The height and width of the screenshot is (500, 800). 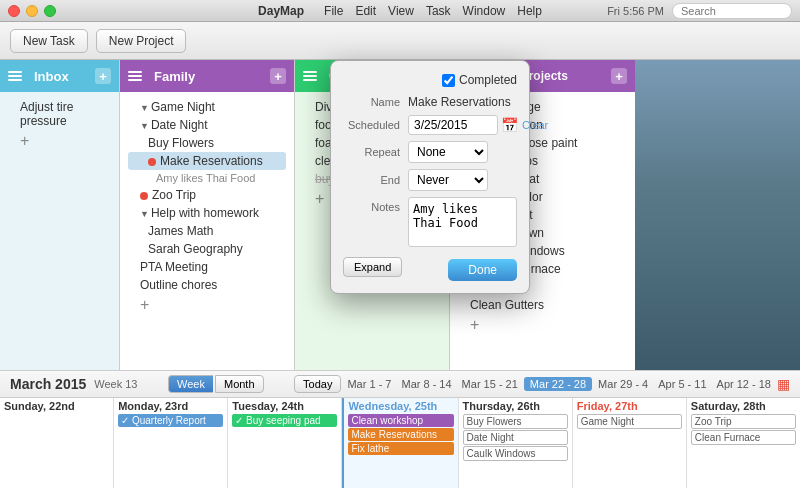 What do you see at coordinates (284, 420) in the screenshot?
I see `cal-event-seeping: ✓ Buy seeping pad` at bounding box center [284, 420].